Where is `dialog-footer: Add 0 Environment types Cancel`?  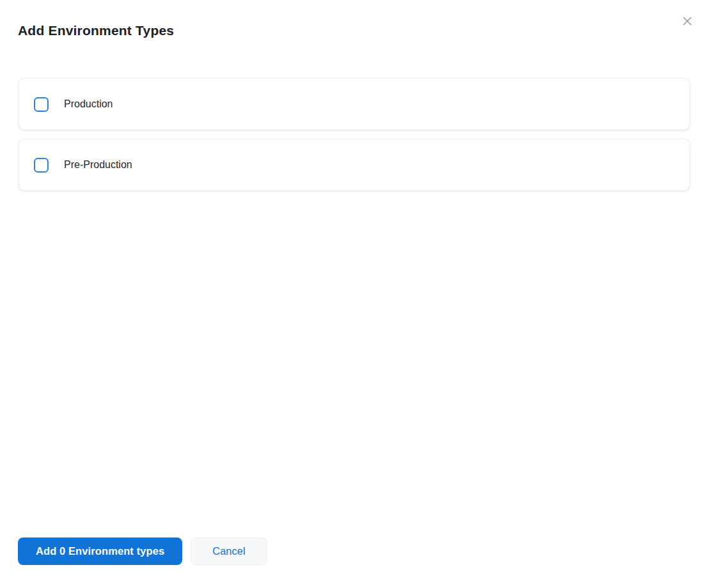
dialog-footer: Add 0 Environment types Cancel is located at coordinates (143, 551).